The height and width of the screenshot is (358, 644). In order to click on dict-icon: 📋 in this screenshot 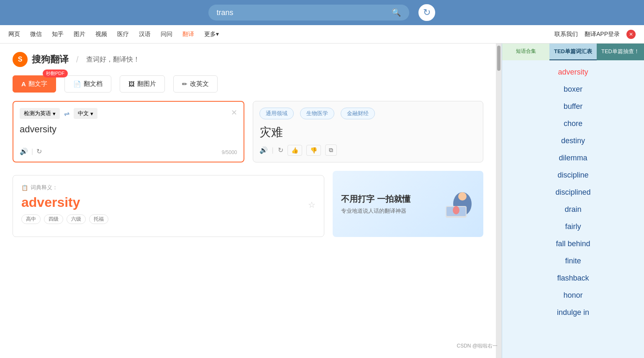, I will do `click(25, 188)`.